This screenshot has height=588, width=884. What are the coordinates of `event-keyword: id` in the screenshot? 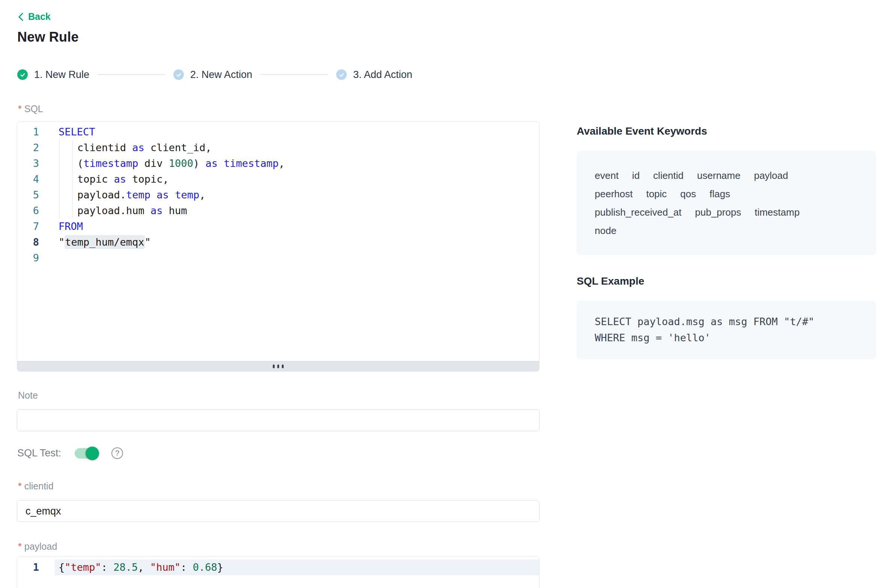 It's located at (636, 176).